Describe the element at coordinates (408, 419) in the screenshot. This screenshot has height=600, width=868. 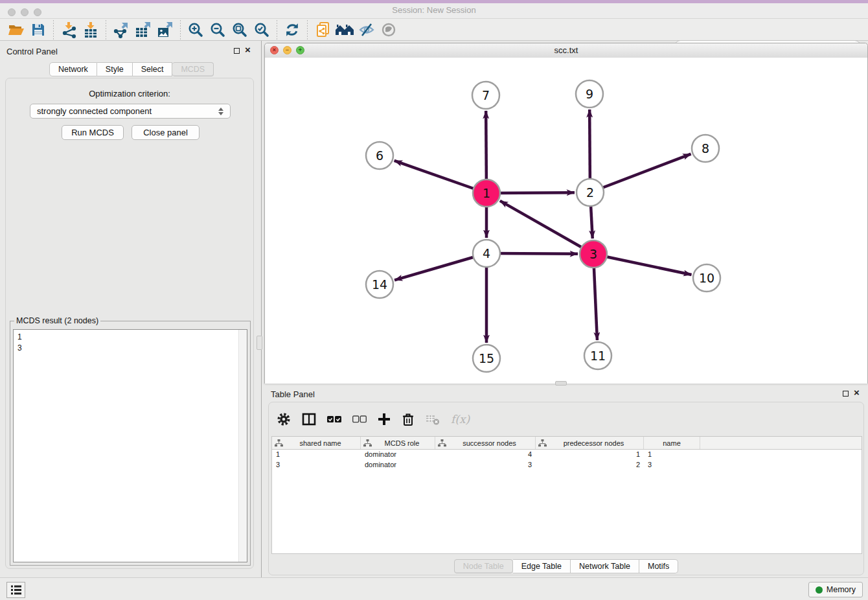
I see `delete-column-button` at that location.